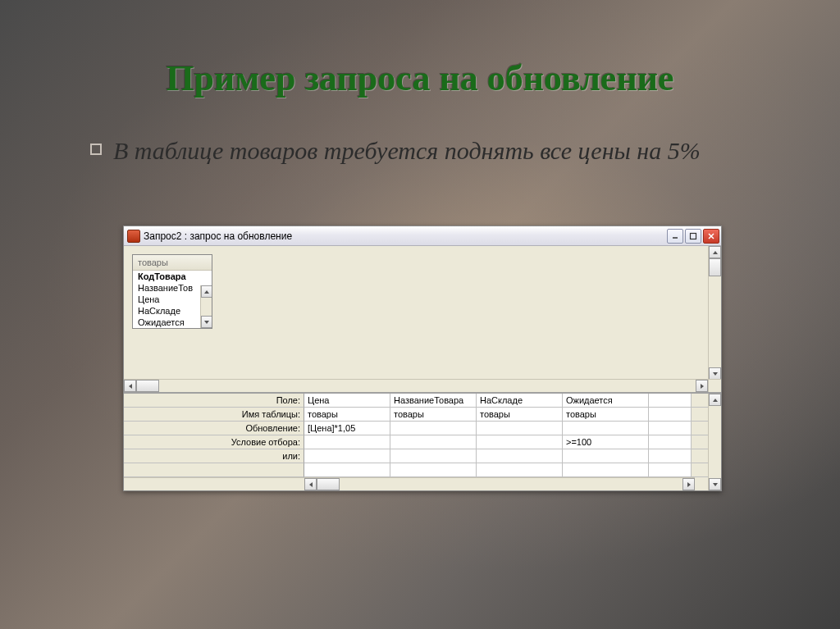 This screenshot has width=840, height=629. Describe the element at coordinates (605, 443) in the screenshot. I see `grid-cell-criteria: >=100` at that location.